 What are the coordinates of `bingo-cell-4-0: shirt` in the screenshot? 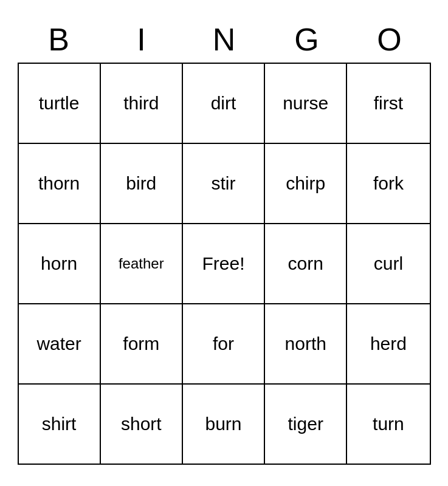 It's located at (60, 424).